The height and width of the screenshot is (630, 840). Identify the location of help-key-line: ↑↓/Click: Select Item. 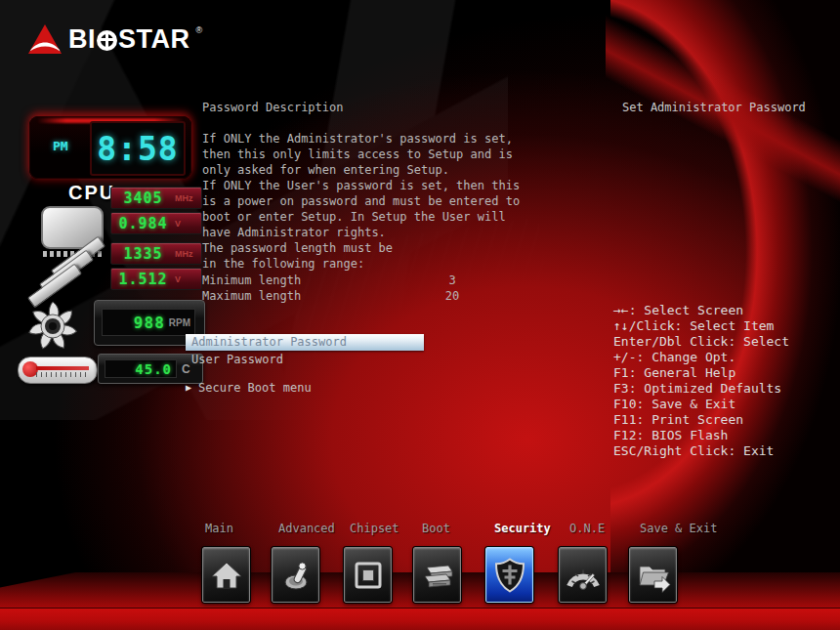
(701, 326).